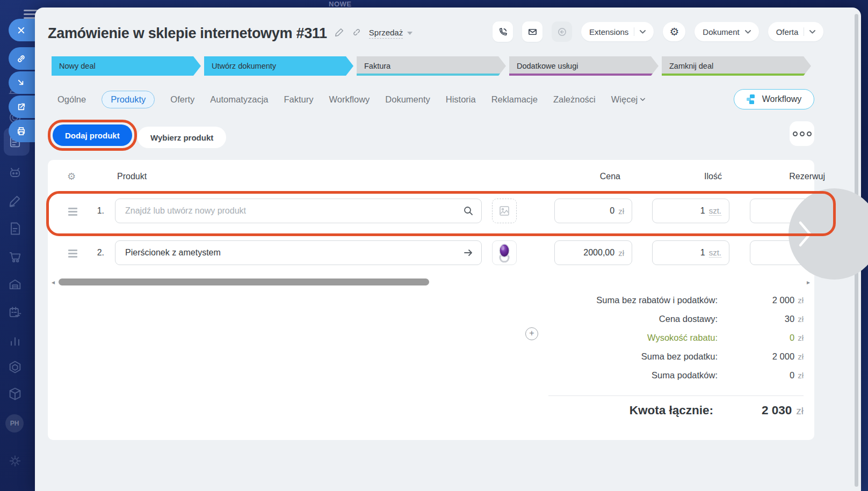 Image resolution: width=868 pixels, height=491 pixels. What do you see at coordinates (23, 131) in the screenshot?
I see `print-button` at bounding box center [23, 131].